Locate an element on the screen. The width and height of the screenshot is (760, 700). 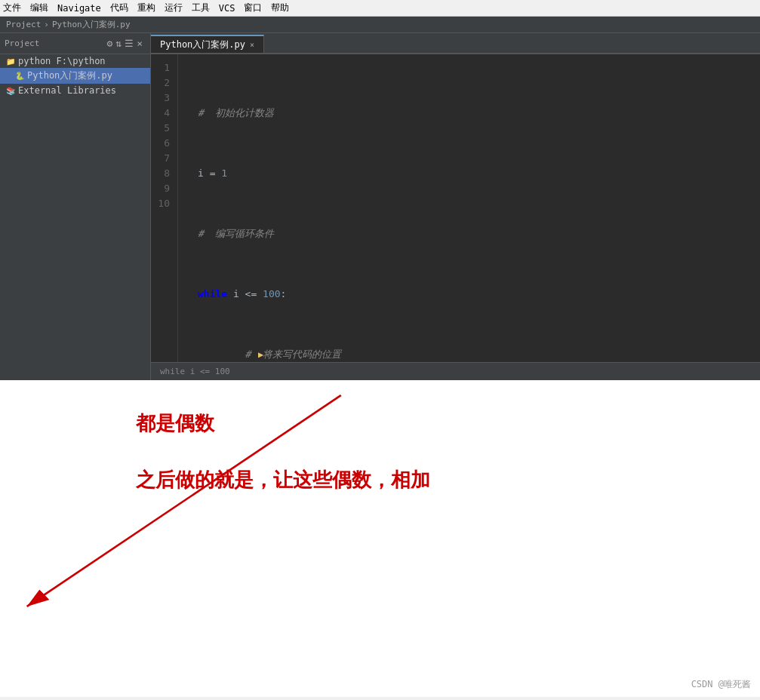
menu-item-code: 代码 is located at coordinates (119, 8).